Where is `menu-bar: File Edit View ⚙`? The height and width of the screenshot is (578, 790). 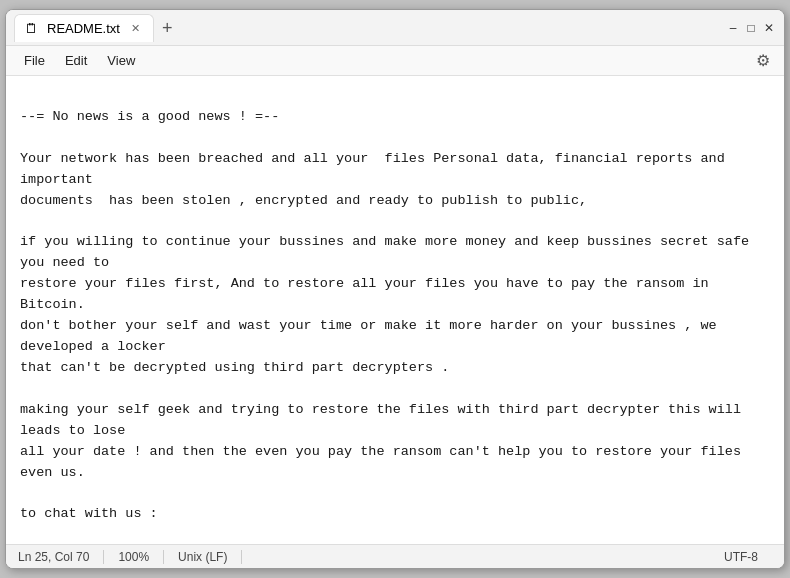 menu-bar: File Edit View ⚙ is located at coordinates (395, 61).